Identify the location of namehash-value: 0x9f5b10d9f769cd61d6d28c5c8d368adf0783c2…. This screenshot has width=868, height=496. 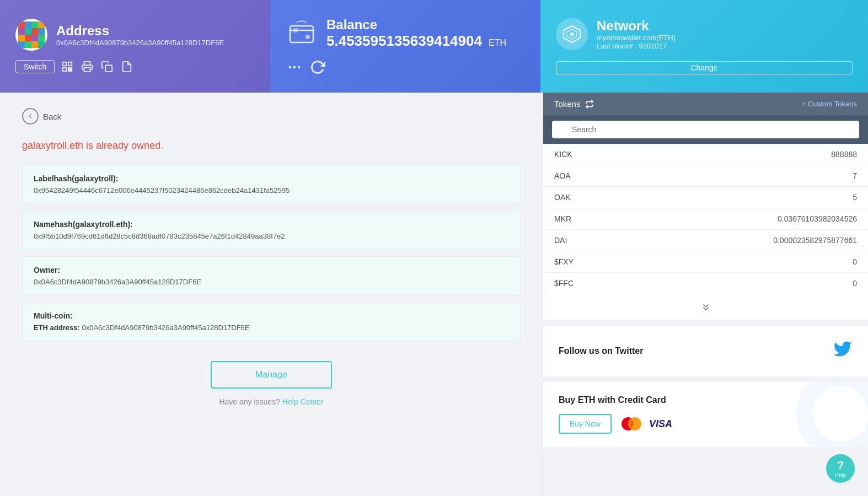
(271, 236).